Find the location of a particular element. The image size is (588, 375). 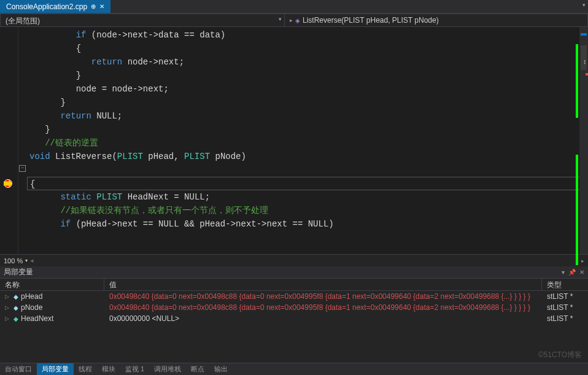

tab-filename: ConsoleApplication2.cpp is located at coordinates (47, 7).